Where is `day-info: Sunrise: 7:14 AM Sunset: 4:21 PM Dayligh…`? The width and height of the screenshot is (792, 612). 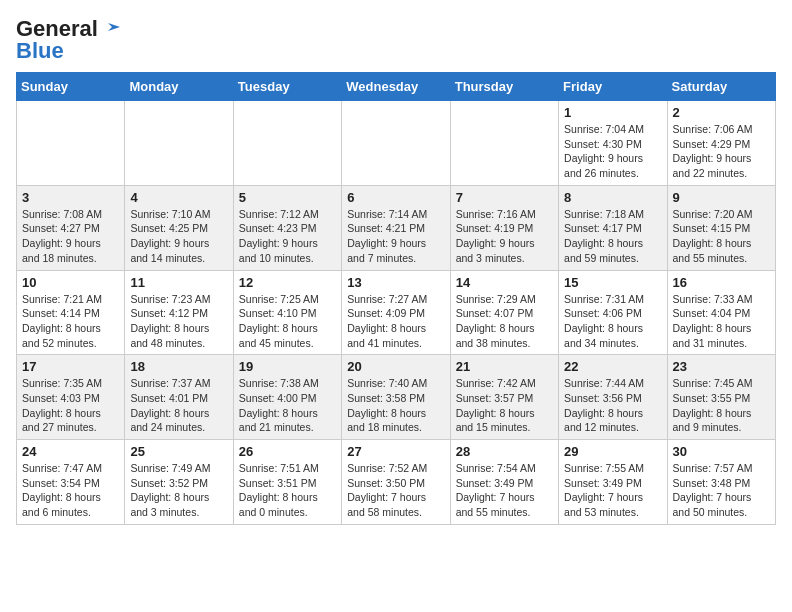 day-info: Sunrise: 7:14 AM Sunset: 4:21 PM Dayligh… is located at coordinates (396, 236).